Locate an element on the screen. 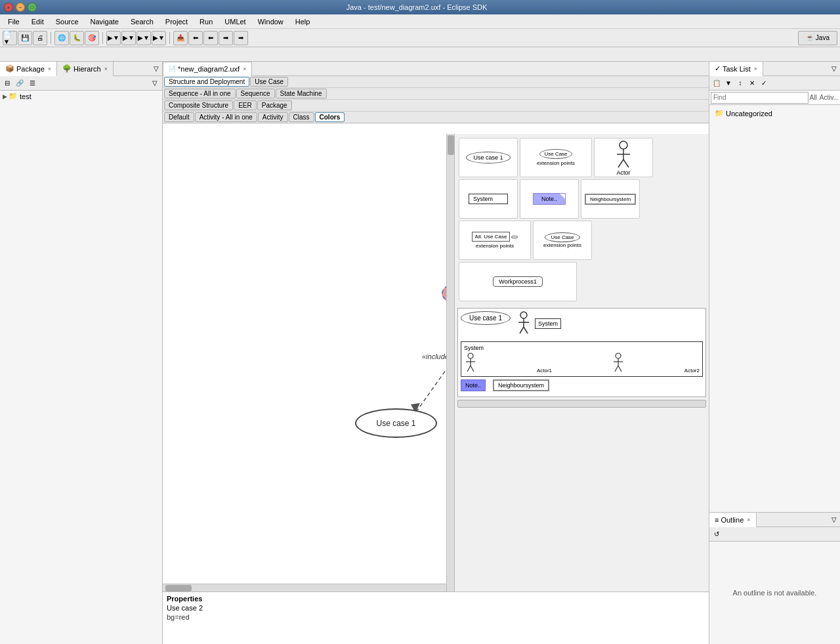  diagram-file-icon: 📄 is located at coordinates (172, 69).